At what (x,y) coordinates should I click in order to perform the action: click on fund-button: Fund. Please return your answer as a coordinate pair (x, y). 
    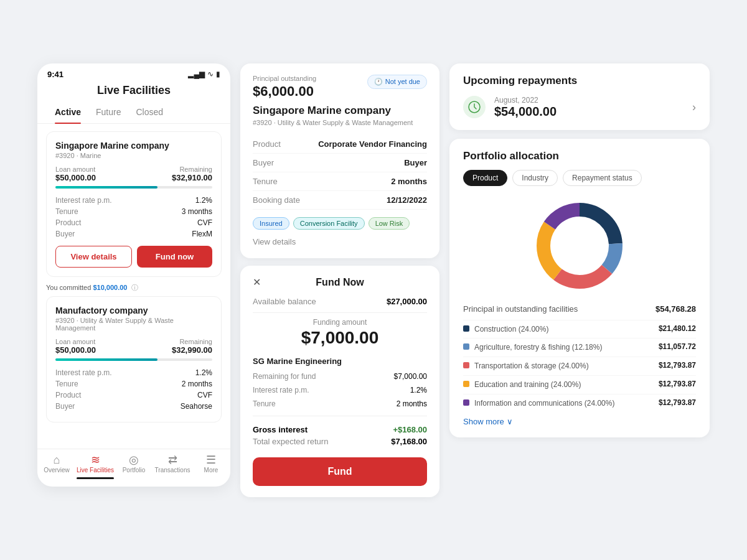
    Looking at the image, I should click on (340, 472).